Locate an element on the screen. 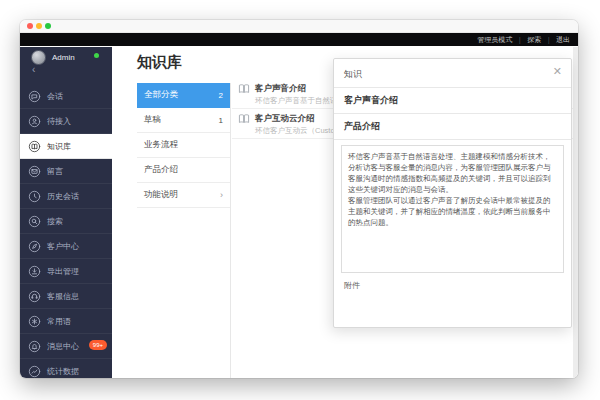  category-label: 草稿 is located at coordinates (152, 120).